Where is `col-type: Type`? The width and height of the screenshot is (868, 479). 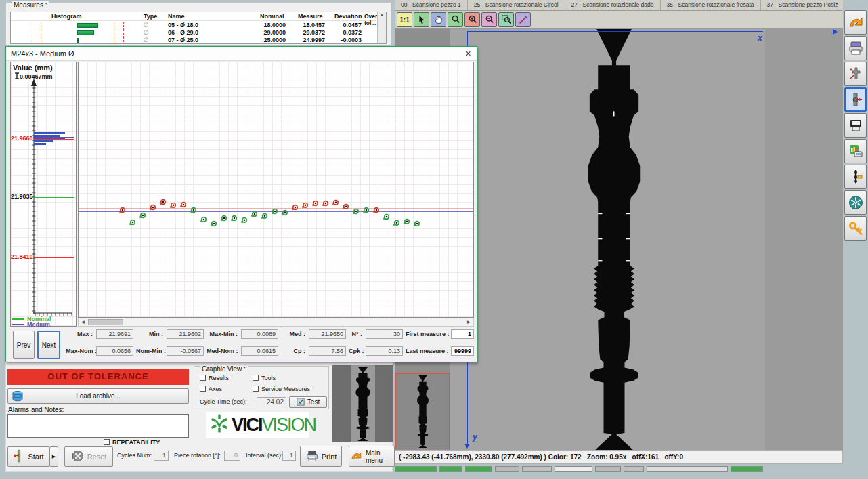
col-type: Type is located at coordinates (150, 16).